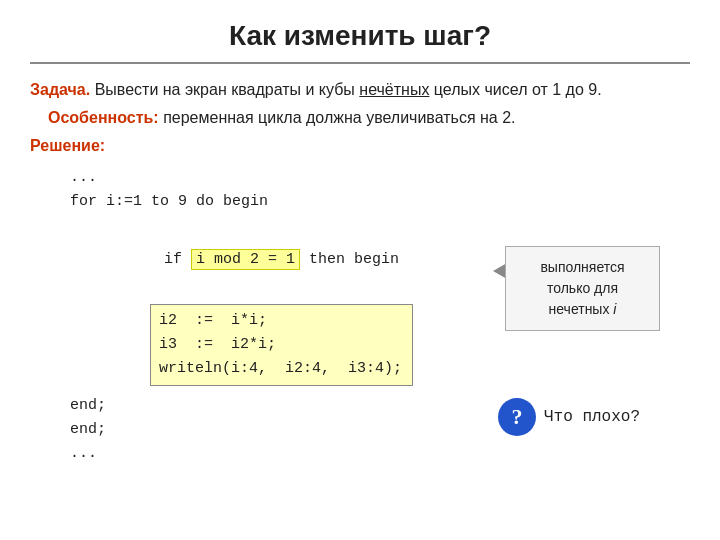  What do you see at coordinates (515, 90) in the screenshot?
I see `zadacha-text2: целых чисел от 1 до 9.` at bounding box center [515, 90].